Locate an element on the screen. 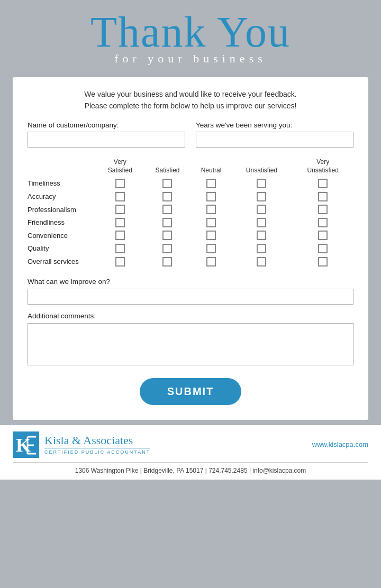 The width and height of the screenshot is (381, 588). checkbox-friendliness-unsatisfied is located at coordinates (261, 223).